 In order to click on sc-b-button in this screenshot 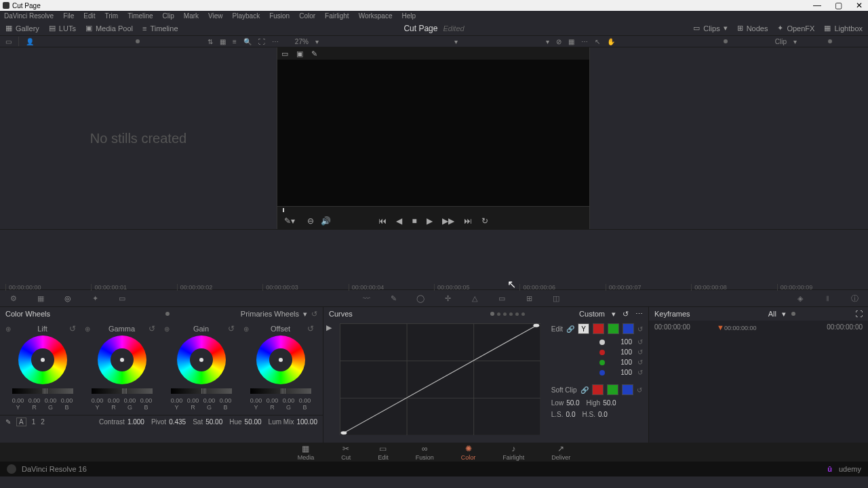, I will do `click(628, 390)`.